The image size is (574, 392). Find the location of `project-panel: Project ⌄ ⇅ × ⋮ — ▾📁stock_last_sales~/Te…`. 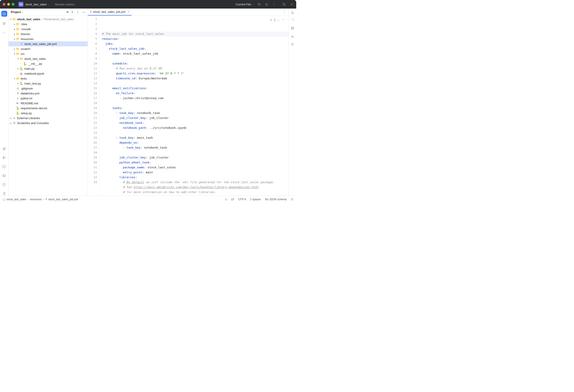

project-panel: Project ⌄ ⇅ × ⋮ — ▾📁stock_last_sales~/Te… is located at coordinates (48, 102).